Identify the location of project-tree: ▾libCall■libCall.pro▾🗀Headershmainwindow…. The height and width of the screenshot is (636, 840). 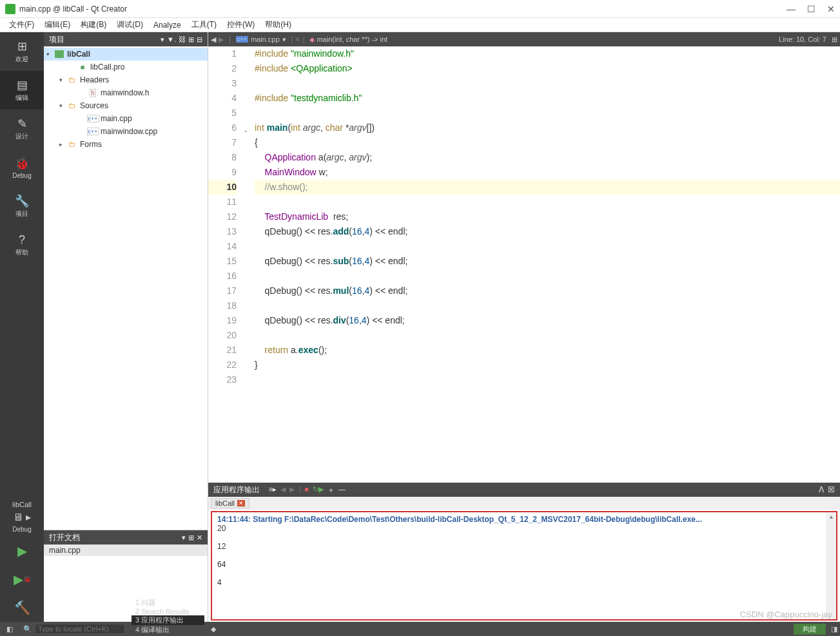
(126, 289).